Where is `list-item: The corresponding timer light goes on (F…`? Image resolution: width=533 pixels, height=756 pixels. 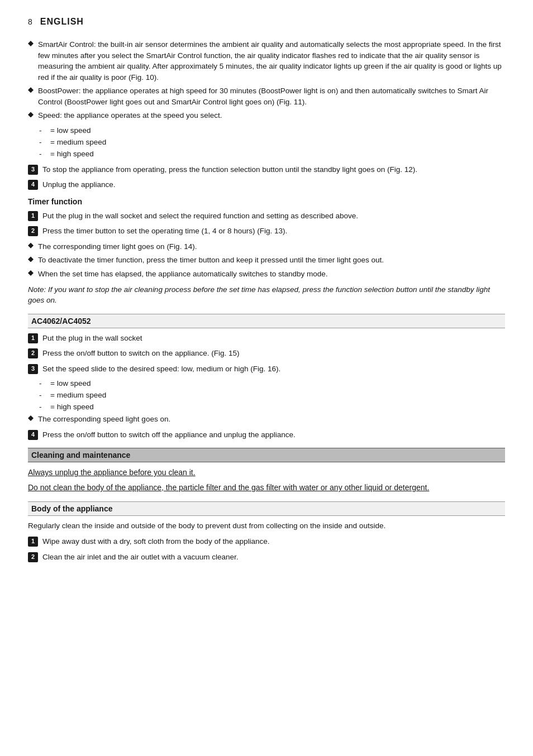
list-item: The corresponding timer light goes on (F… is located at coordinates (266, 247).